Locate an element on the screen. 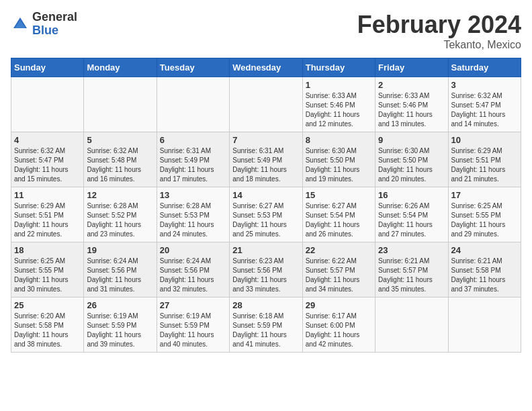 The image size is (532, 411). logo-general-text: General is located at coordinates (55, 17).